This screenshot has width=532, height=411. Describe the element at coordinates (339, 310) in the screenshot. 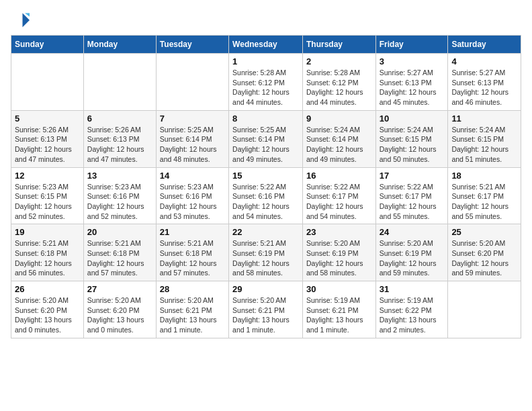

I see `calendar-cell: 30Sunrise: 5:19 AMSunset: 6:21 PMDayligh…` at that location.